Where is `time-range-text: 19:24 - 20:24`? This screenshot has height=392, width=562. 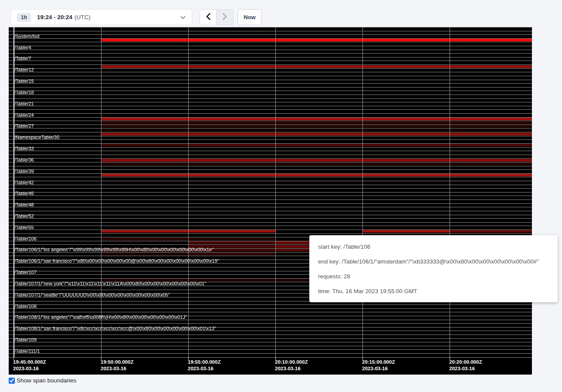 time-range-text: 19:24 - 20:24 is located at coordinates (55, 17).